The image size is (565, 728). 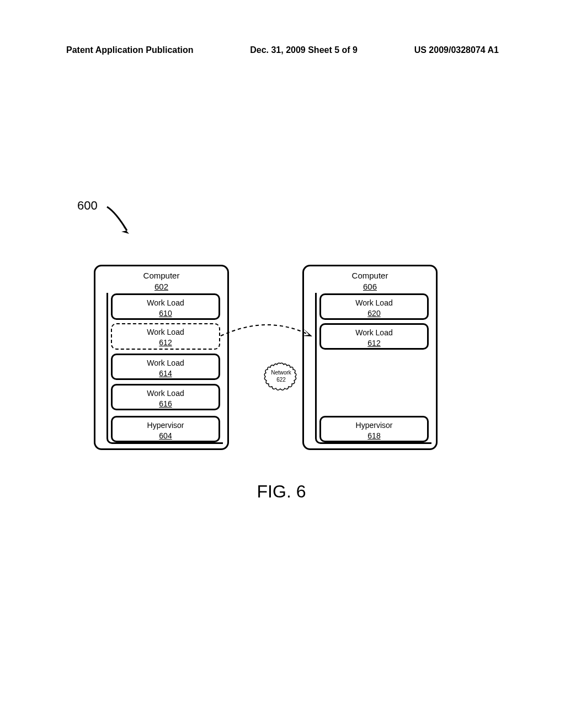 I want to click on header-publication-type: Patent Application Publication, so click(x=130, y=50).